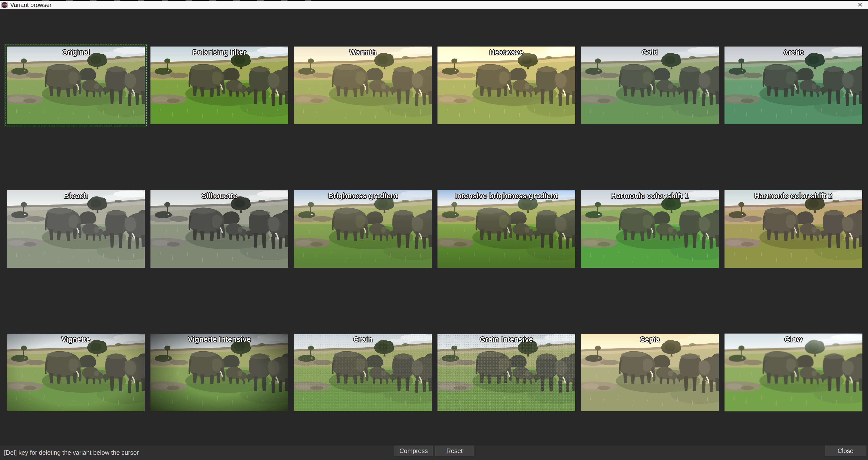 The height and width of the screenshot is (460, 868). What do you see at coordinates (363, 229) in the screenshot?
I see `variant-thumbnail-brightness-gradient: Brightness gradient` at bounding box center [363, 229].